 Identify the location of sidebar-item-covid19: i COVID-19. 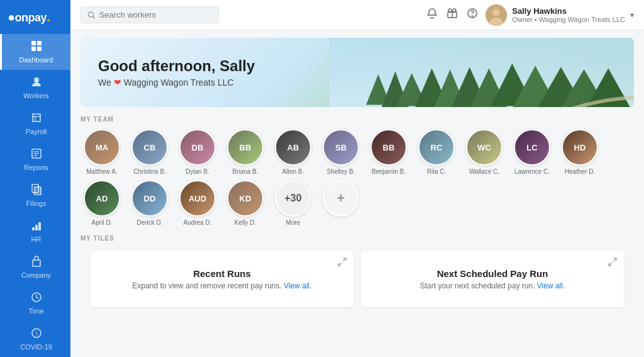
(35, 339).